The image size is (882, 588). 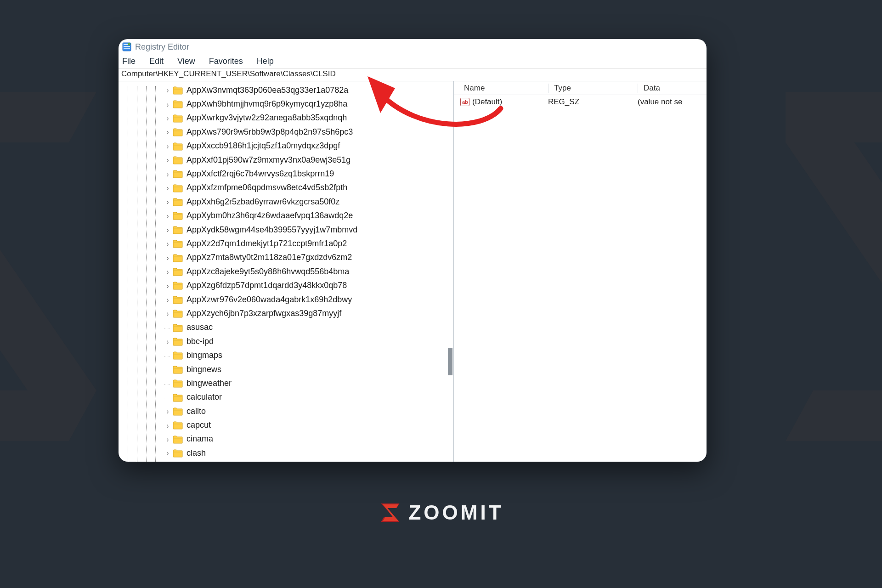 What do you see at coordinates (229, 74) in the screenshot?
I see `address-text: Computer\HKEY_CURRENT_USER\Software\Clas…` at bounding box center [229, 74].